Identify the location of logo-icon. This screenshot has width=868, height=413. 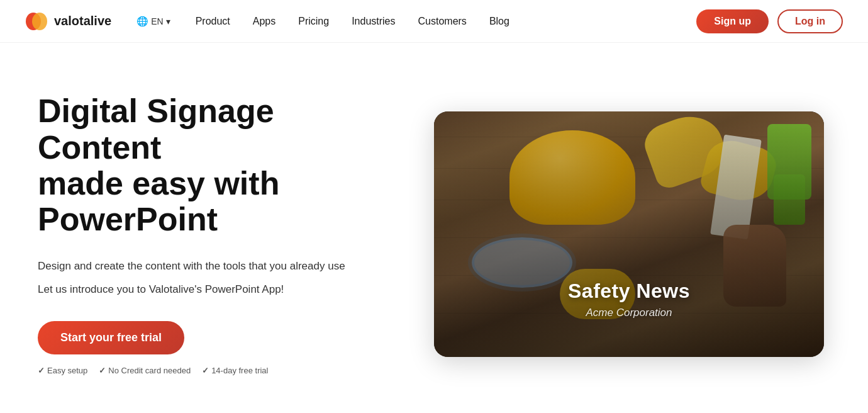
(36, 21).